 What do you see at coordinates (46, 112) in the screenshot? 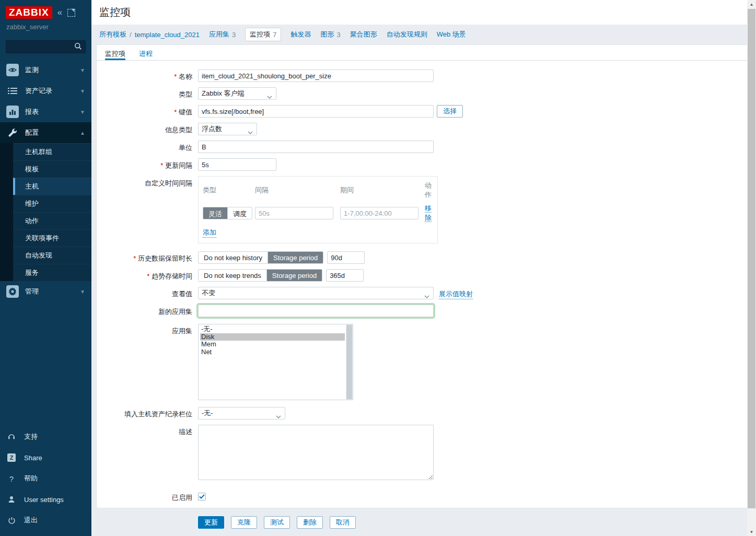
I see `sidebar-item-reports: 报表 ▼` at bounding box center [46, 112].